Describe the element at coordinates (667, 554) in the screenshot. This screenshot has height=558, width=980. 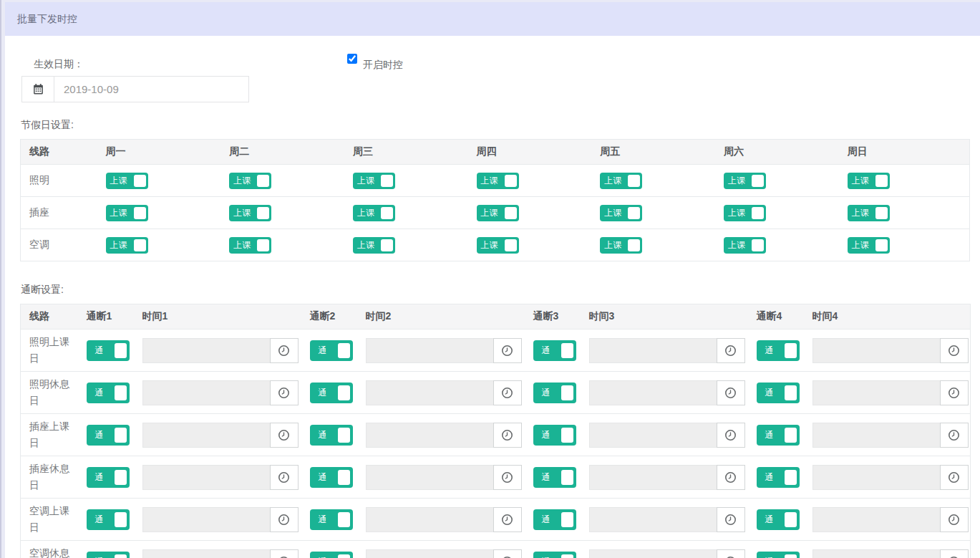
I see `time-group-r5g2` at that location.